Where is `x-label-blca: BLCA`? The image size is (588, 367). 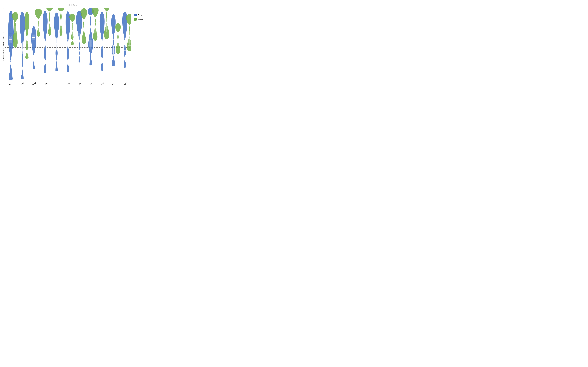 x-label-blca: BLCA is located at coordinates (11, 84).